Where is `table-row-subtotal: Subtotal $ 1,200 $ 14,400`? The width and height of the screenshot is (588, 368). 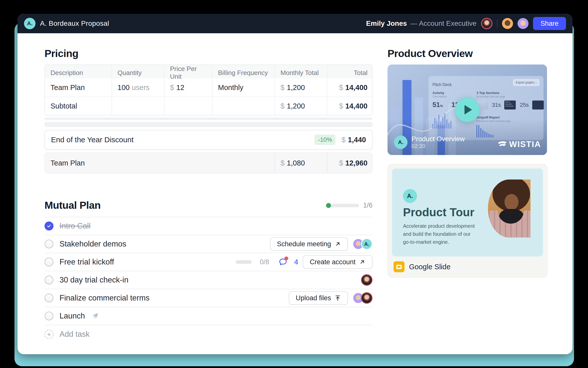
table-row-subtotal: Subtotal $ 1,200 $ 14,400 is located at coordinates (208, 106).